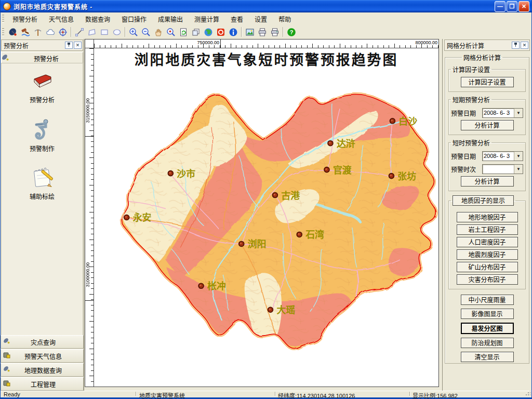 This screenshot has width=532, height=399. I want to click on short-time-group: 短时预警分析 预警日期 2008- 6- 3 ▼ 预警时次 ▼ 分析计算, so click(487, 165).